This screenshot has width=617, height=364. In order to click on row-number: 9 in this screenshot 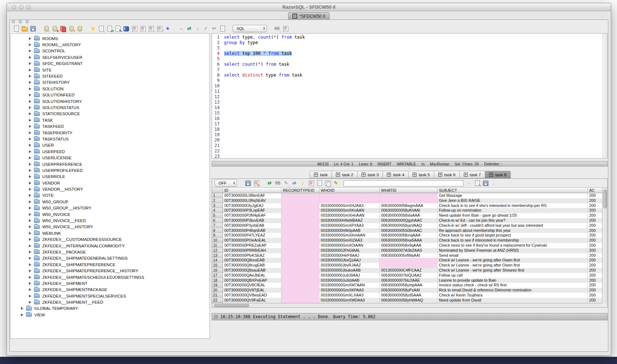, I will do `click(217, 235)`.